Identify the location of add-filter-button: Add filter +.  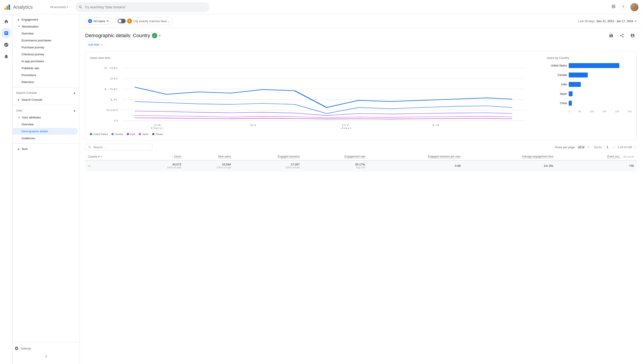
(95, 45).